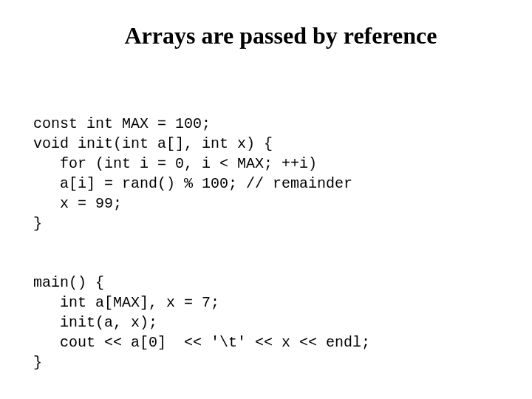 The image size is (532, 399). Describe the element at coordinates (153, 143) in the screenshot. I see `code-line: void init(int a[], int x) {` at that location.